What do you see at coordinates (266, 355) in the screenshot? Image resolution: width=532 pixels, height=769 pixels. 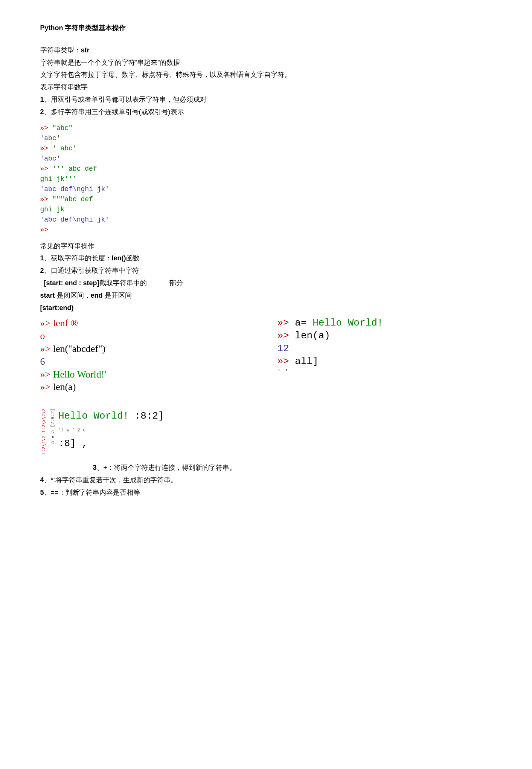 I see `two-column-code: »> lenf ® o »> len("abcdef") 6 »> Hello …` at bounding box center [266, 355].